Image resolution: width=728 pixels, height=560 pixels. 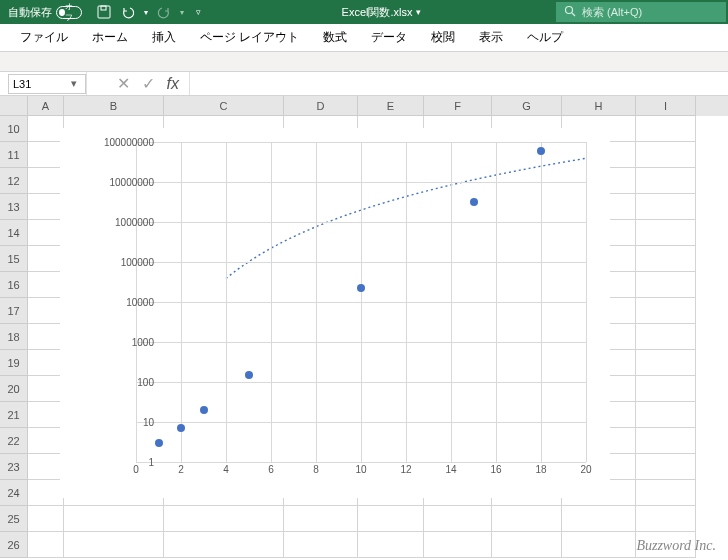 What do you see at coordinates (666, 106) in the screenshot?
I see `column-header: I` at bounding box center [666, 106].